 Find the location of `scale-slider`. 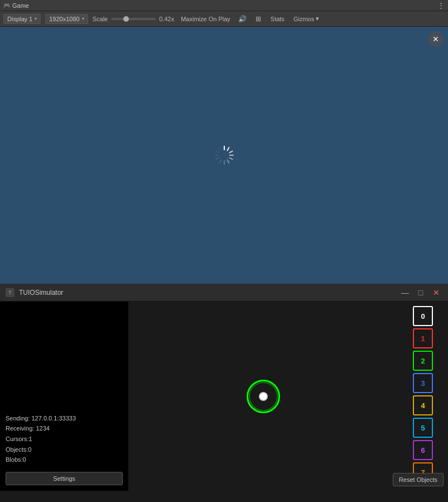

scale-slider is located at coordinates (133, 19).